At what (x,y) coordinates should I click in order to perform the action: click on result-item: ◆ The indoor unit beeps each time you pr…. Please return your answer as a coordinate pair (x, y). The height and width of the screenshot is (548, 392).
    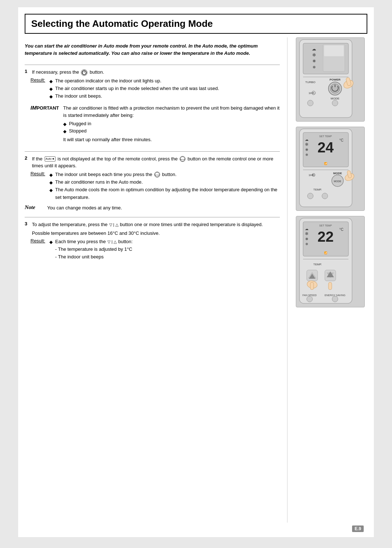
    Looking at the image, I should click on (165, 175).